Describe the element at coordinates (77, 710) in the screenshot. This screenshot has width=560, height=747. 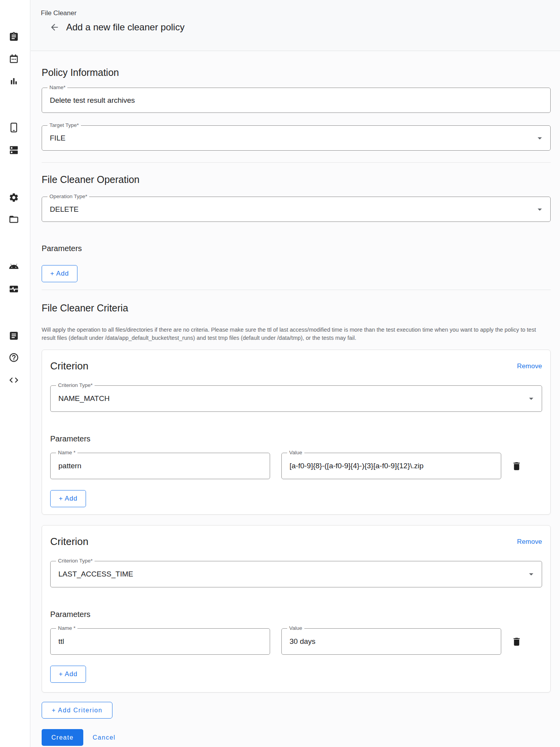
I see `add-criterion-button: + Add Criterion` at that location.